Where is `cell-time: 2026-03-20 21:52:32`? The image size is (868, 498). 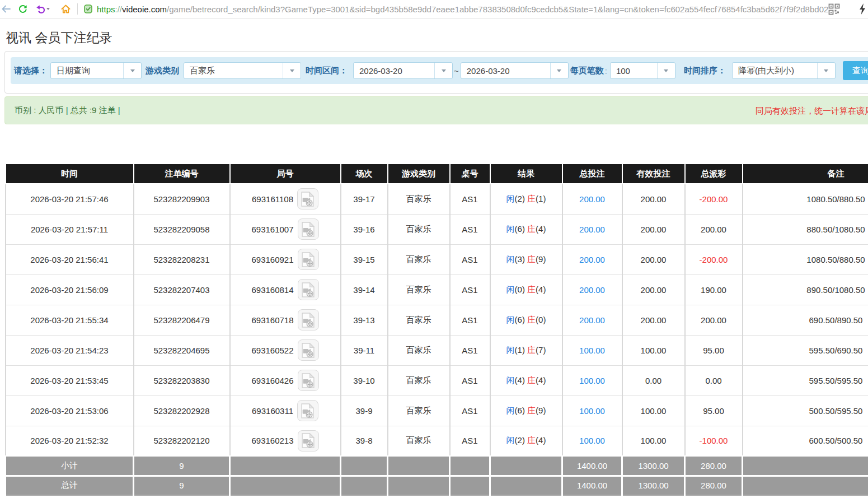
cell-time: 2026-03-20 21:52:32 is located at coordinates (69, 441).